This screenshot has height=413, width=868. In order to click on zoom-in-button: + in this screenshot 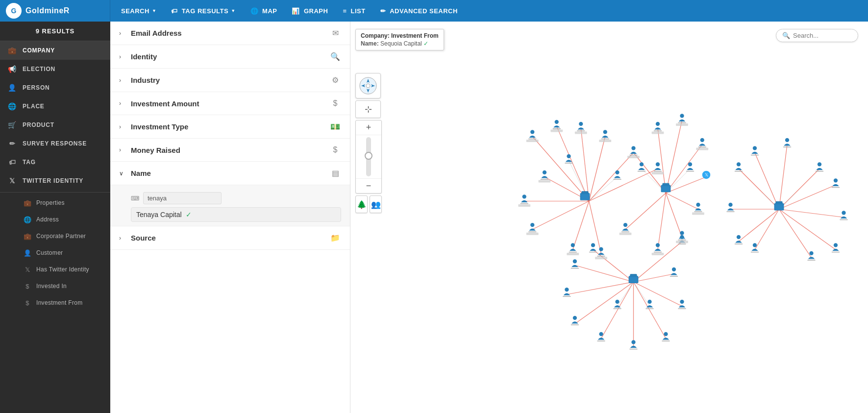, I will do `click(369, 128)`.